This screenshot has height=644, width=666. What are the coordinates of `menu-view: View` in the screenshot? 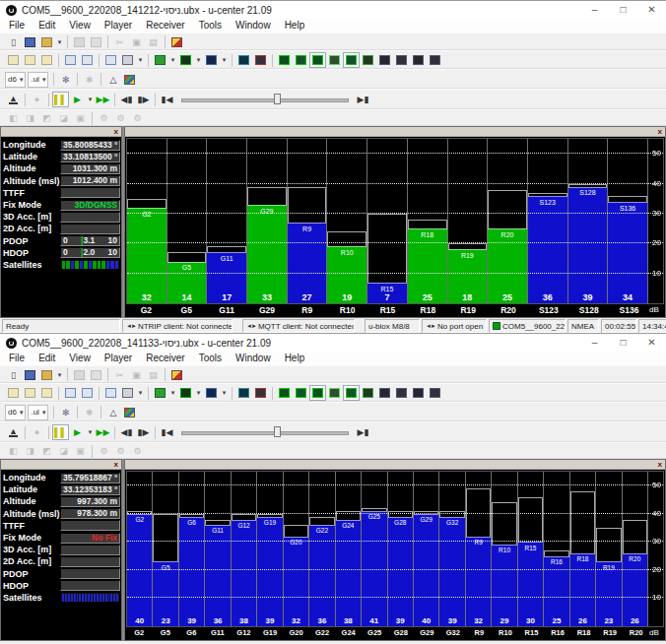 It's located at (80, 358).